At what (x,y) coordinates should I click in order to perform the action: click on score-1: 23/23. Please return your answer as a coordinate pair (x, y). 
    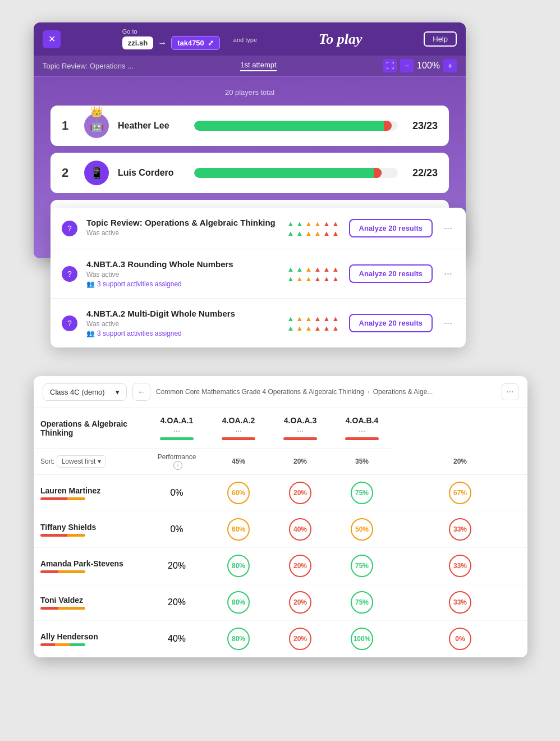
    Looking at the image, I should click on (422, 126).